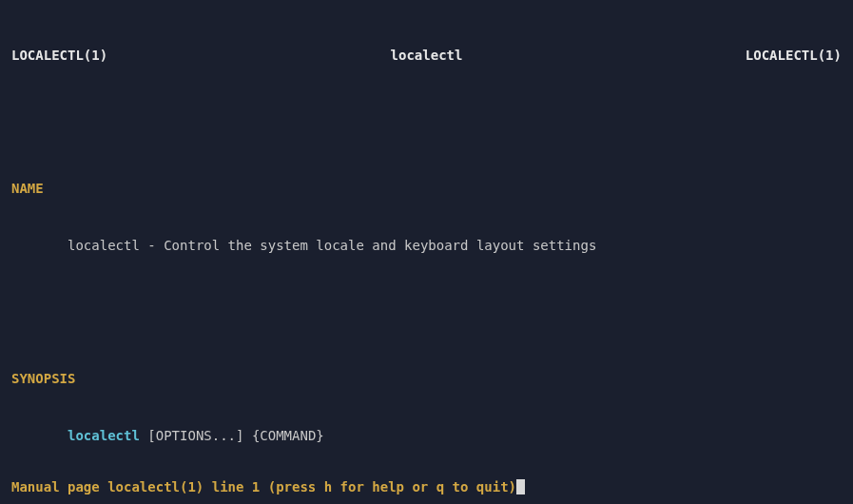  I want to click on synopsis-line: localectl [OPTIONS...] {COMMAND}, so click(426, 436).